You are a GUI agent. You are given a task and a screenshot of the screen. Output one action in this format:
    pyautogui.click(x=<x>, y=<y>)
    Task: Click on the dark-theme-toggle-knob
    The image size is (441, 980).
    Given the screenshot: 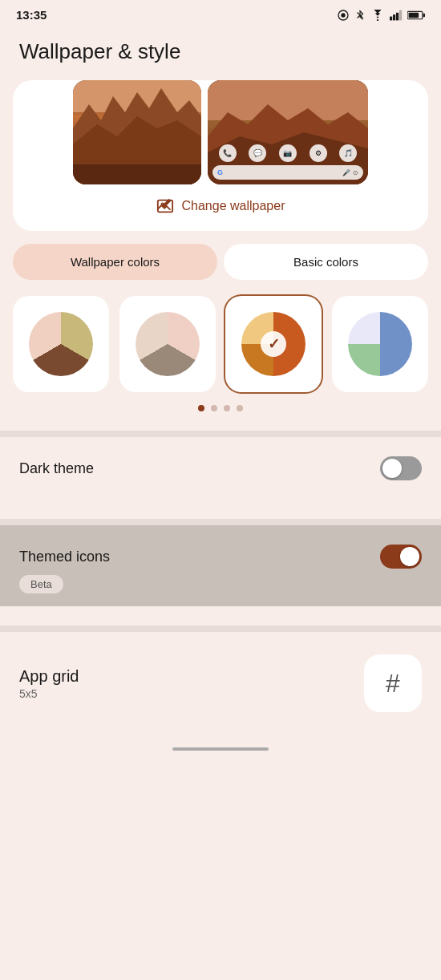 What is the action you would take?
    pyautogui.click(x=392, y=468)
    